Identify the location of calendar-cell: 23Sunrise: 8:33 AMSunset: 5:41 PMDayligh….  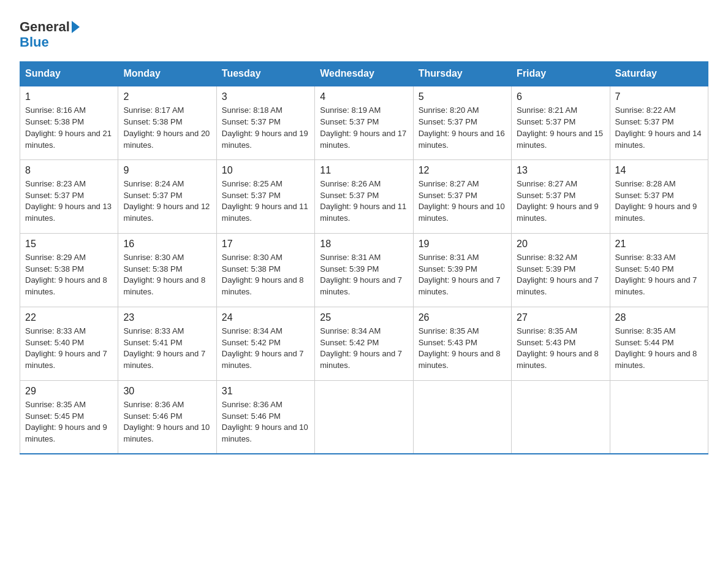
(167, 343).